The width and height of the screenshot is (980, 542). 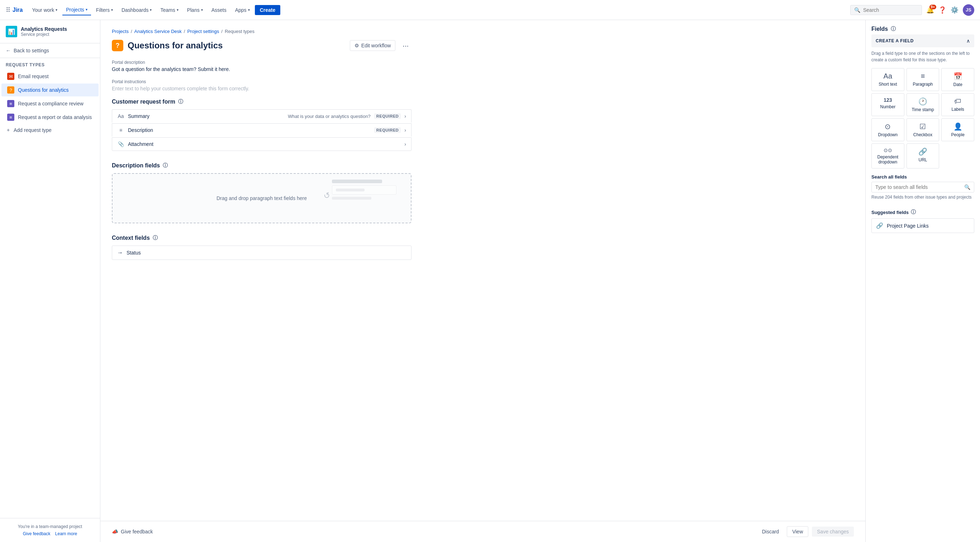 What do you see at coordinates (262, 199) in the screenshot?
I see `drag-drop-label: Drag and drop paragraph text fields here` at bounding box center [262, 199].